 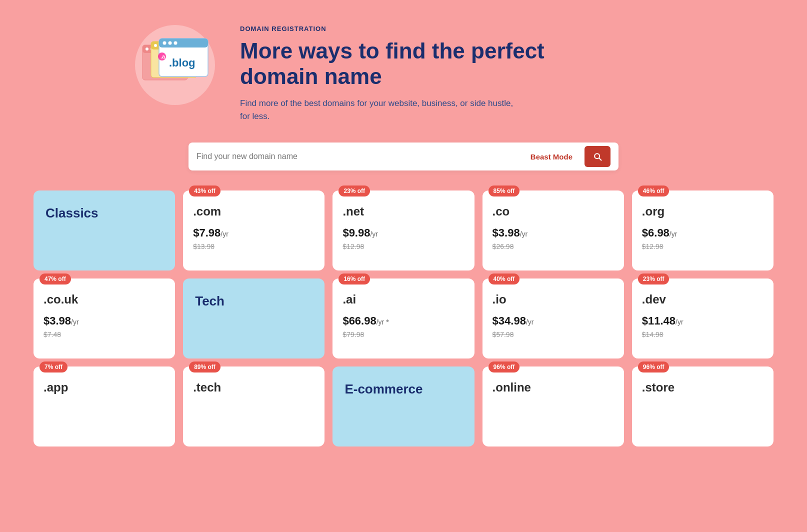 What do you see at coordinates (360, 156) in the screenshot?
I see `search-input` at bounding box center [360, 156].